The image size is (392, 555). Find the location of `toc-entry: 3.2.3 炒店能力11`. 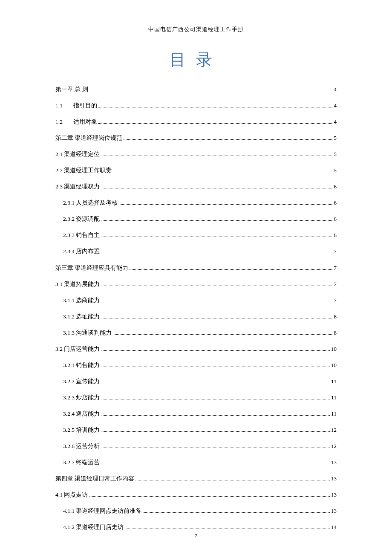

toc-entry: 3.2.3 炒店能力11 is located at coordinates (196, 397).